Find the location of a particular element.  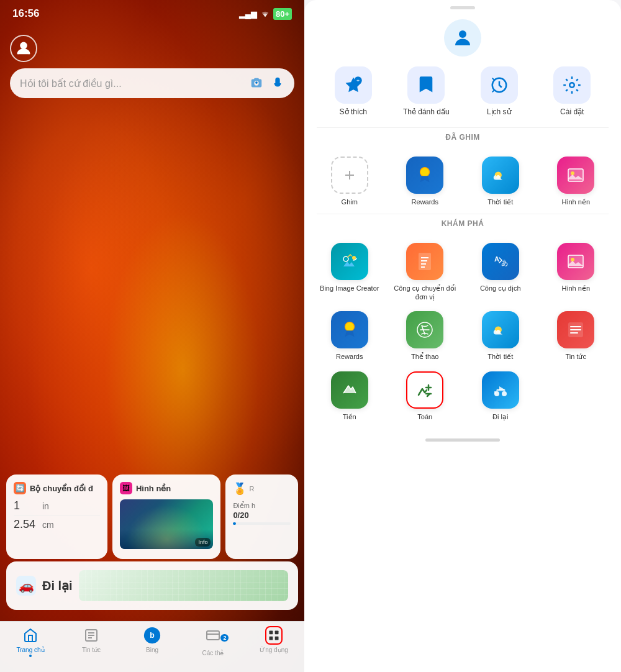

travel-card: 🚗 Đi lại is located at coordinates (152, 586).